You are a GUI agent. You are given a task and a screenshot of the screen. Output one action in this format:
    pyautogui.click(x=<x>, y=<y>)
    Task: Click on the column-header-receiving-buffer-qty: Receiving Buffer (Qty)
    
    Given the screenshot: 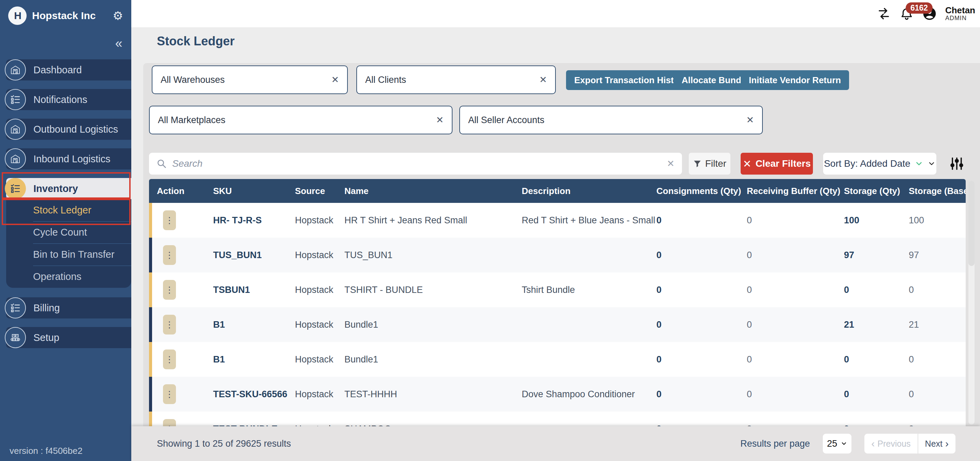 What is the action you would take?
    pyautogui.click(x=795, y=191)
    